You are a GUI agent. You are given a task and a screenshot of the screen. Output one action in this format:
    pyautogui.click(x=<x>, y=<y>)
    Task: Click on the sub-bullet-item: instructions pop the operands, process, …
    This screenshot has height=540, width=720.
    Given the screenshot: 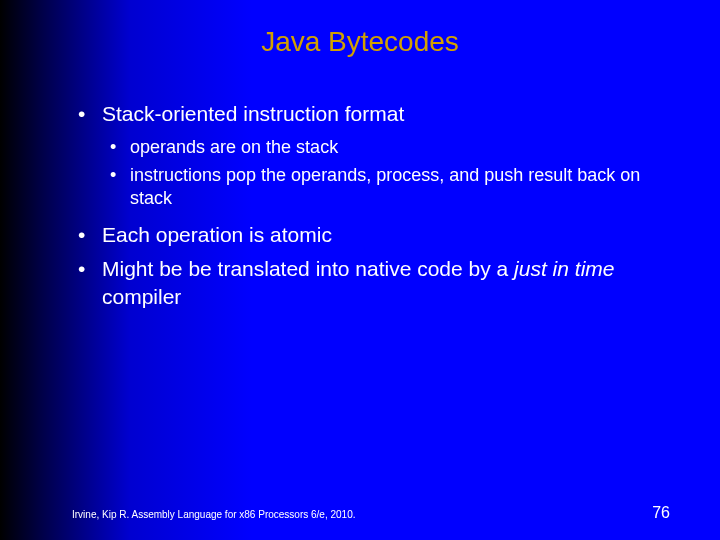 What is the action you would take?
    pyautogui.click(x=386, y=188)
    